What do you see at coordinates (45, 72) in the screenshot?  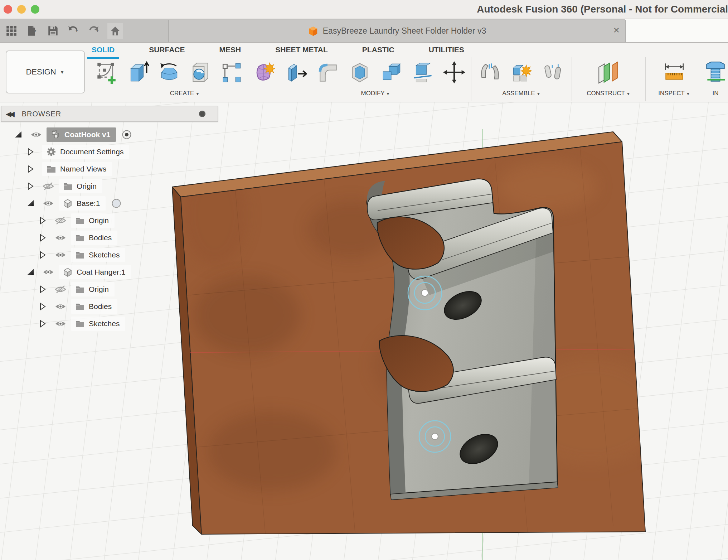 I see `workspace-switcher: DESIGN ▼` at bounding box center [45, 72].